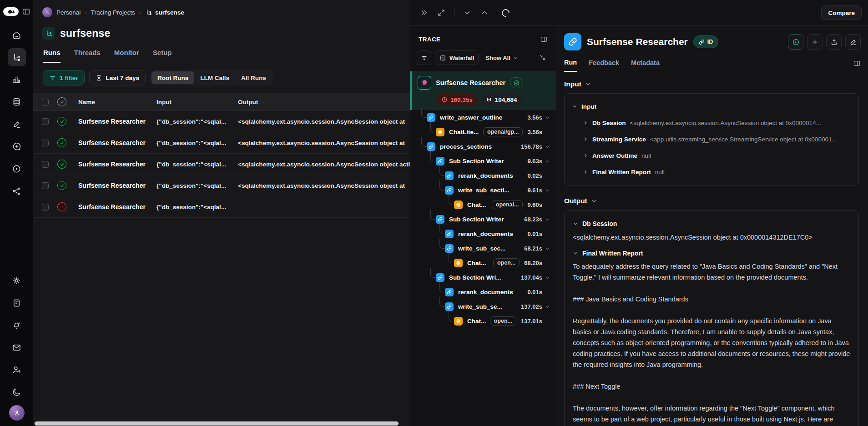  I want to click on mail-icon, so click(17, 347).